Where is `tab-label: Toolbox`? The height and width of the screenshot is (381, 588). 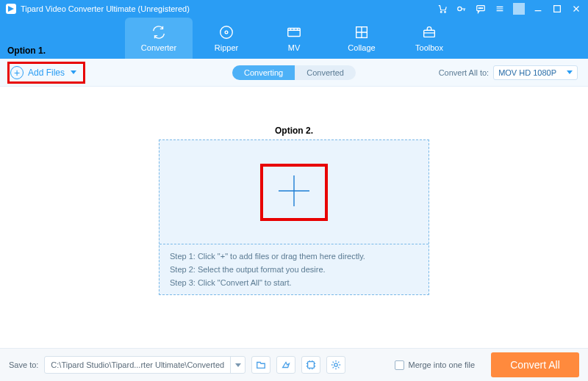 tab-label: Toolbox is located at coordinates (429, 48).